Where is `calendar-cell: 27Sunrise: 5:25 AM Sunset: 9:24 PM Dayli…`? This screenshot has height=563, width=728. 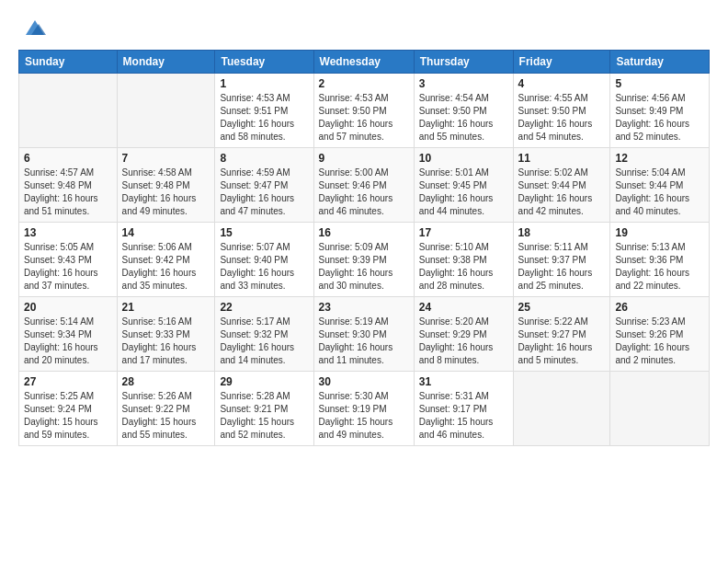
calendar-cell: 27Sunrise: 5:25 AM Sunset: 9:24 PM Dayli… is located at coordinates (68, 408).